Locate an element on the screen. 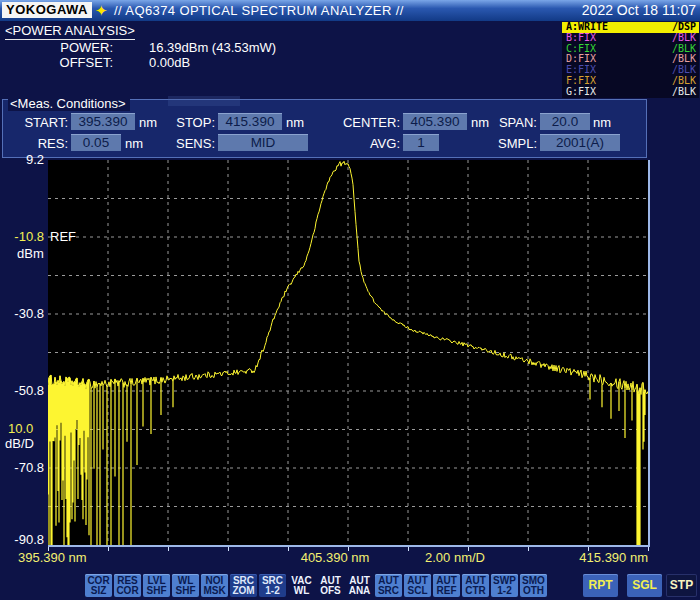 The width and height of the screenshot is (700, 600). y-label-top: 9.2 is located at coordinates (22, 160).